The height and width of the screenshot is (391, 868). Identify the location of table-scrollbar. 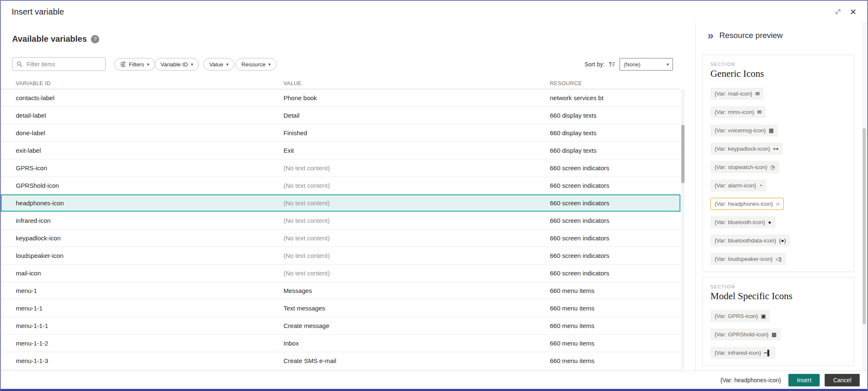
(683, 230).